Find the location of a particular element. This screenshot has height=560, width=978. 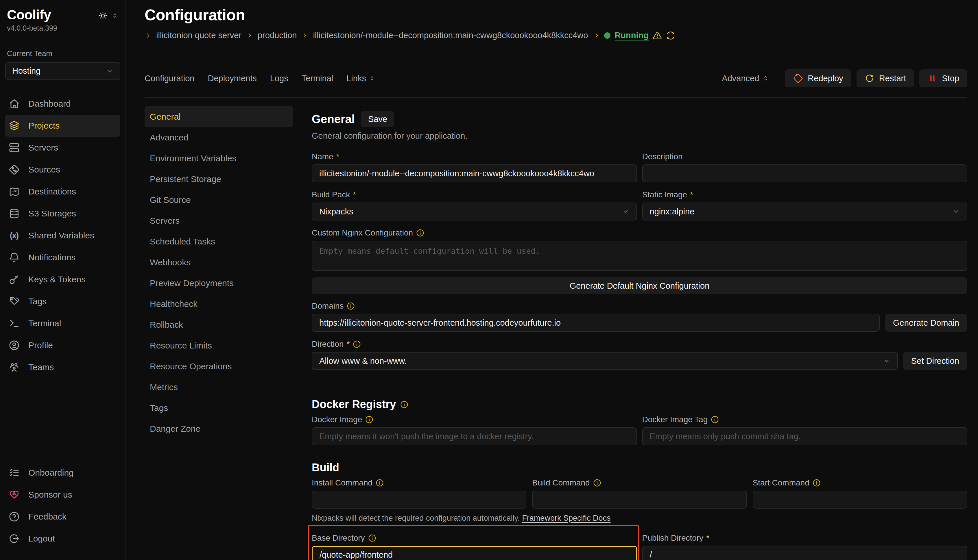

framework-docs-link: Framework Specific Docs is located at coordinates (566, 518).